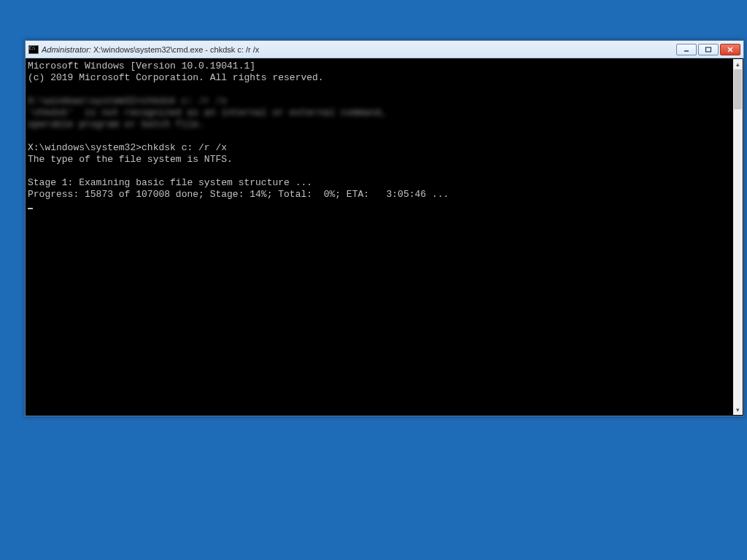  I want to click on scroll-thumb, so click(738, 89).